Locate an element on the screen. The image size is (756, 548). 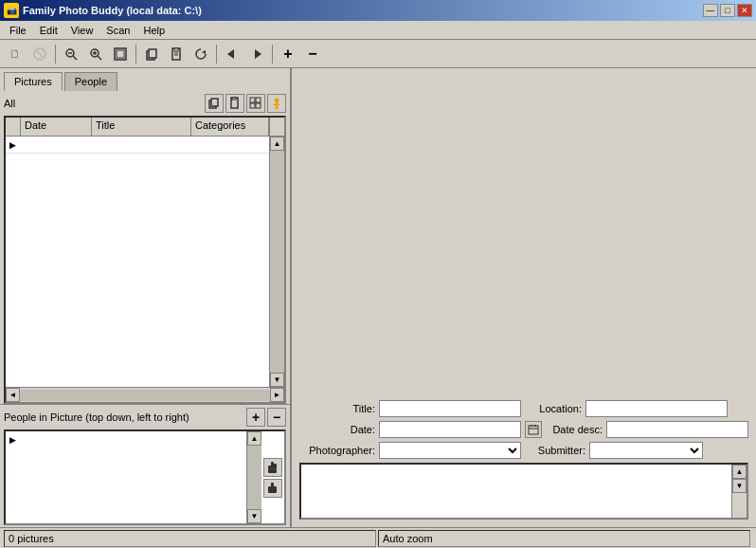
nav-back-button is located at coordinates (232, 54).